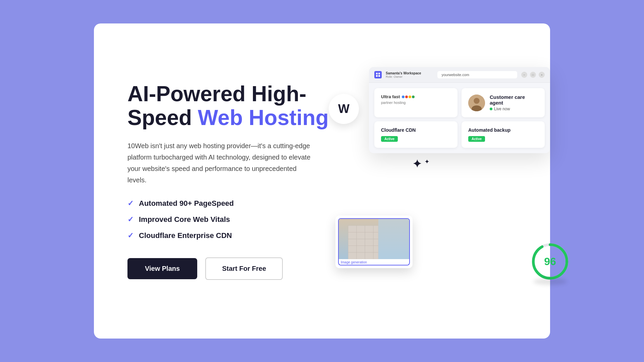 The image size is (644, 362). Describe the element at coordinates (416, 97) in the screenshot. I see `google-cloud-row: Ultra fast` at that location.